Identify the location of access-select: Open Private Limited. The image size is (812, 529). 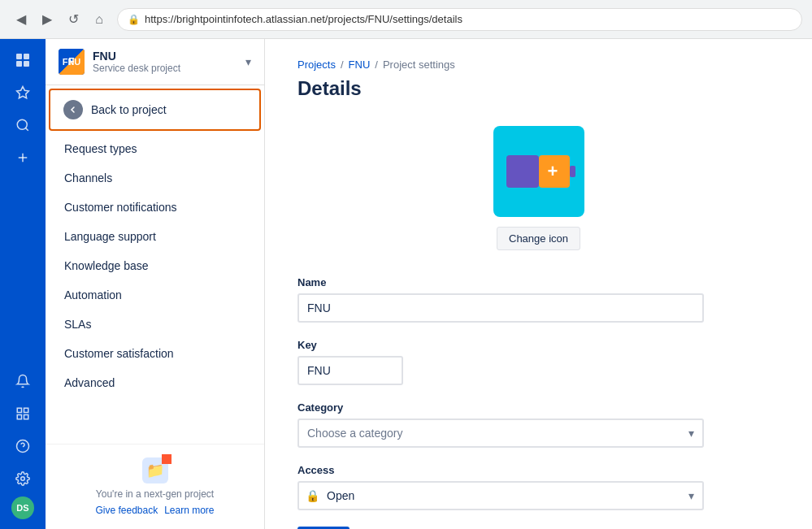
(501, 496).